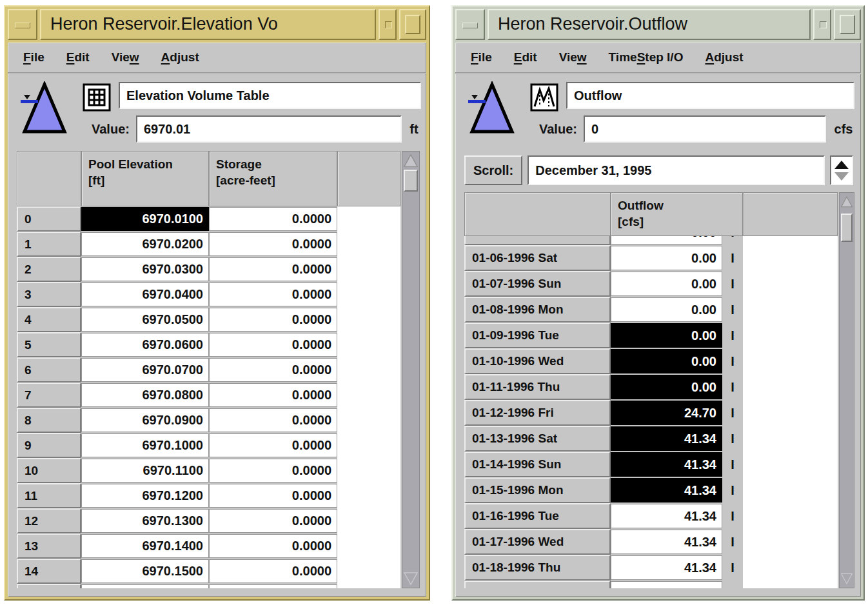 The height and width of the screenshot is (607, 868). Describe the element at coordinates (538, 335) in the screenshot. I see `row-header: 01-09-1996 Tue` at that location.